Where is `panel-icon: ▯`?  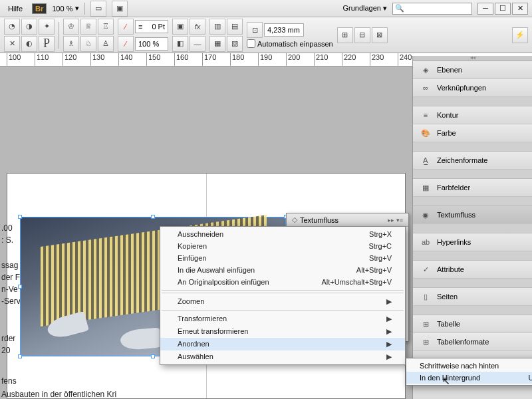 panel-icon: ▯ is located at coordinates (426, 297).